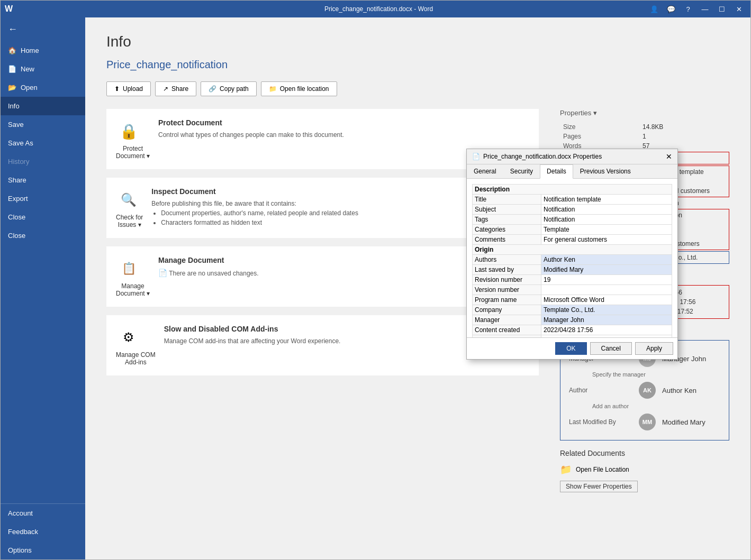 The height and width of the screenshot is (560, 751). What do you see at coordinates (605, 171) in the screenshot?
I see `dialog-tab-previous-versions: Previous Versions` at bounding box center [605, 171].